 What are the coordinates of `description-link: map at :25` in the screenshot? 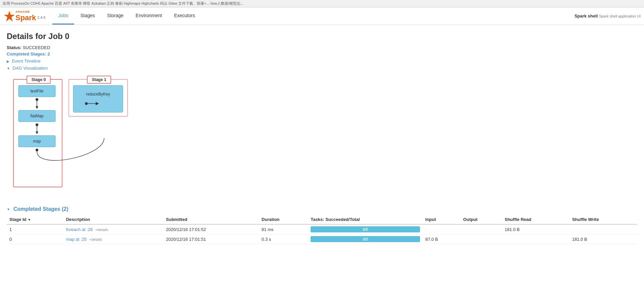 It's located at (77, 239).